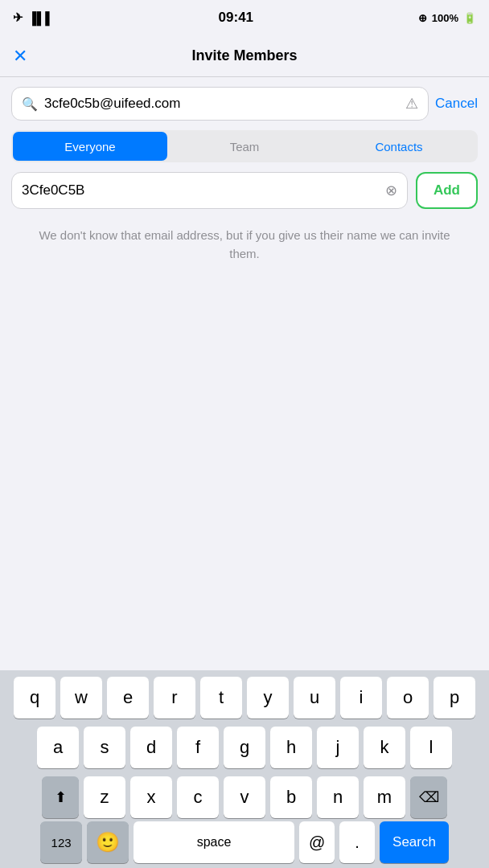 The image size is (489, 868). Describe the element at coordinates (108, 842) in the screenshot. I see `emoji-icon: 🙂` at that location.